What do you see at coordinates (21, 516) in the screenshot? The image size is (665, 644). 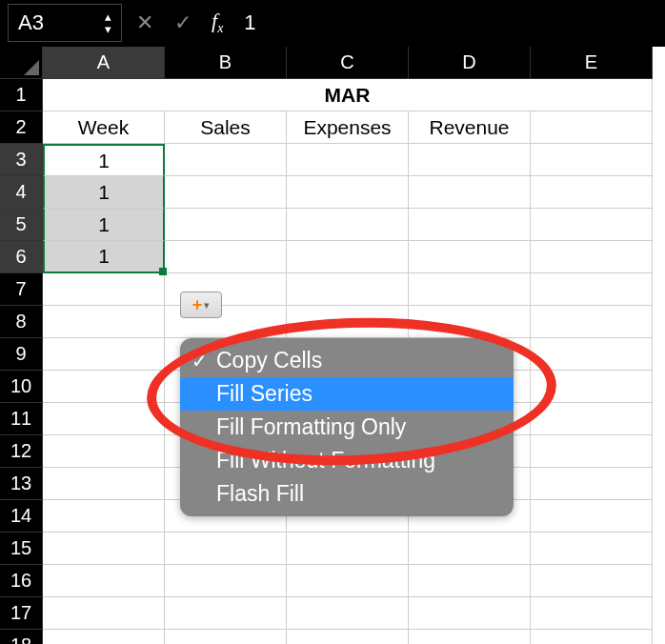 I see `row-header-14: 14` at bounding box center [21, 516].